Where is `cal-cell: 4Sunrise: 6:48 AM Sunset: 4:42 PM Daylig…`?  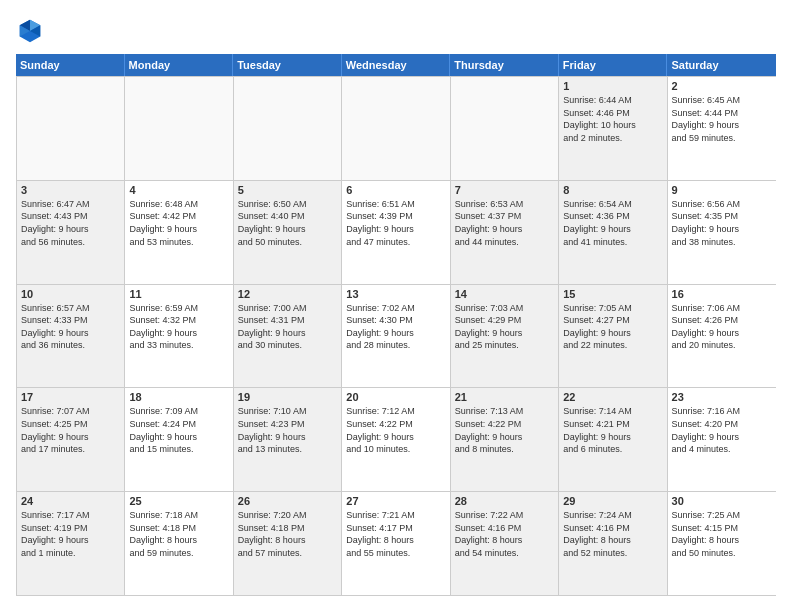 cal-cell: 4Sunrise: 6:48 AM Sunset: 4:42 PM Daylig… is located at coordinates (179, 232).